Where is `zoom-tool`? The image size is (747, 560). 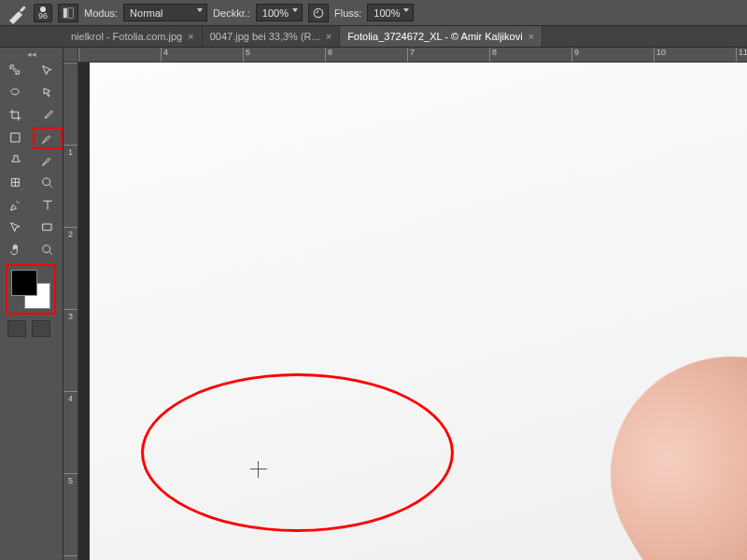 zoom-tool is located at coordinates (48, 183).